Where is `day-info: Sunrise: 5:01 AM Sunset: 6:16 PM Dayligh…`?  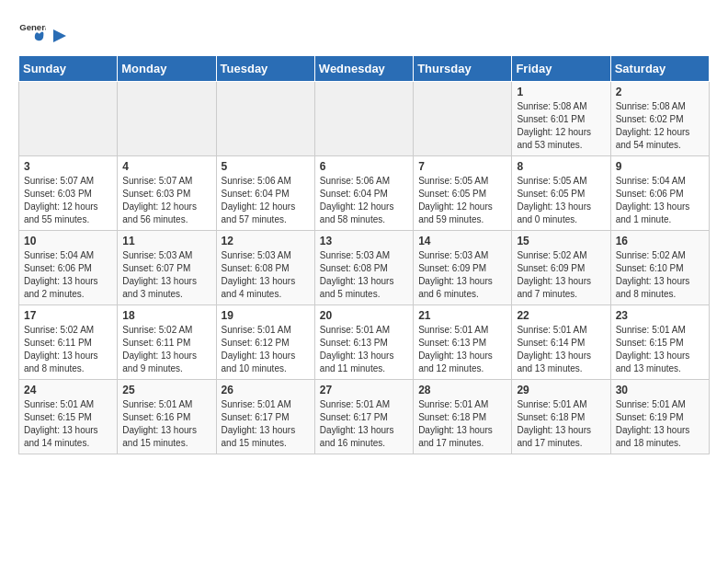 day-info: Sunrise: 5:01 AM Sunset: 6:16 PM Dayligh… is located at coordinates (166, 424).